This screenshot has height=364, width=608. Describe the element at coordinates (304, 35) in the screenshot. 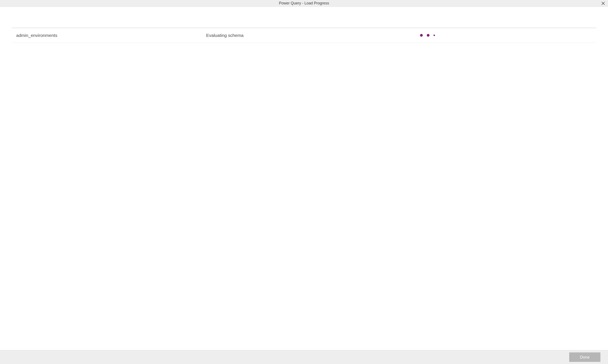

I see `progress-table: admin_environments Evaluating schema` at that location.